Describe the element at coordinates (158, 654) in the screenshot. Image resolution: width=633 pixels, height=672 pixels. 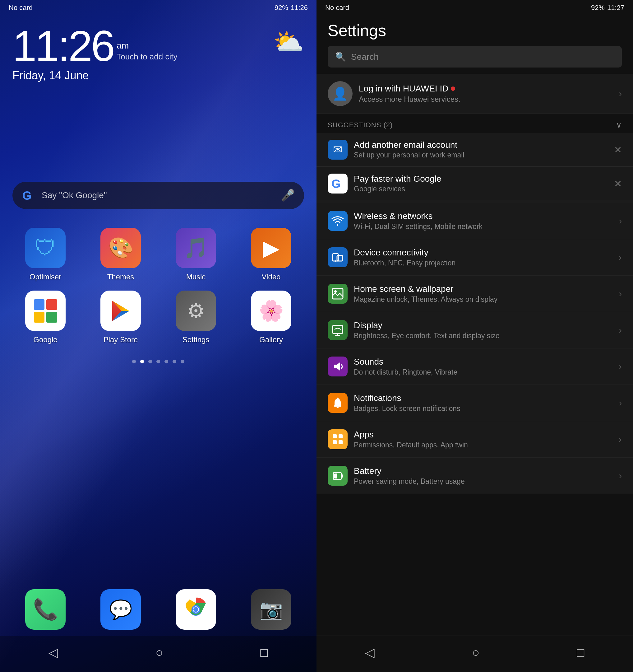
I see `home-nav-bar: ◁ ○ □` at that location.